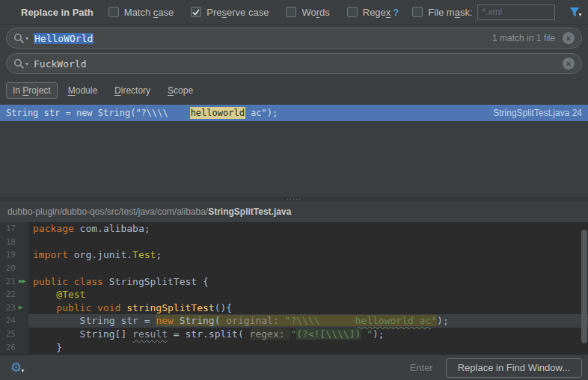  Describe the element at coordinates (103, 91) in the screenshot. I see `scope-tabs: In Project Module Directory Scope` at that location.